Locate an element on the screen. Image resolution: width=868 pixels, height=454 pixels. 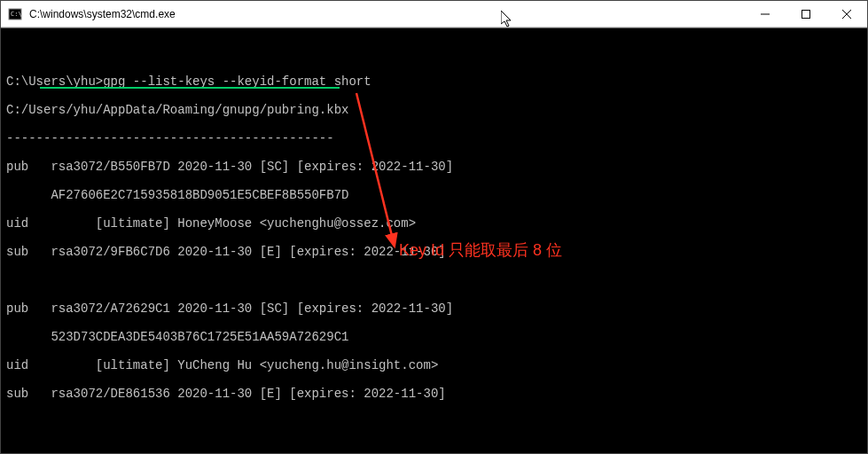
maximize-button is located at coordinates (806, 14).